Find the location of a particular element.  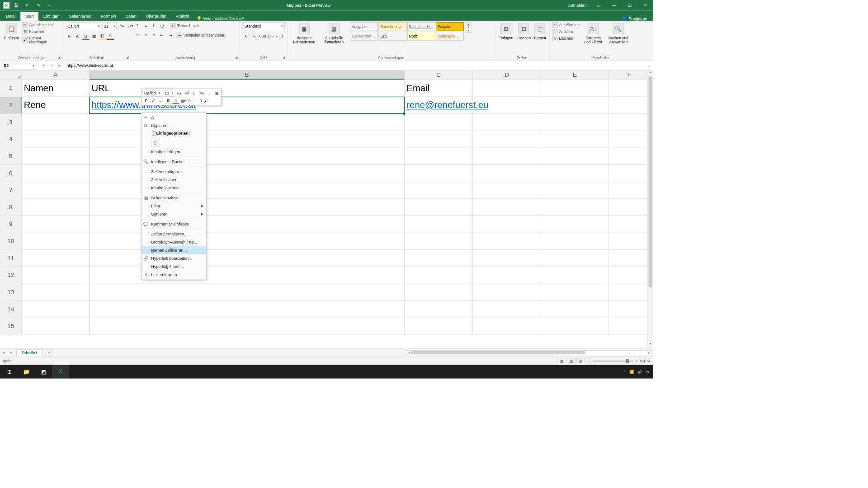

sheet-nav-next-icon: ▸ is located at coordinates (12, 352).